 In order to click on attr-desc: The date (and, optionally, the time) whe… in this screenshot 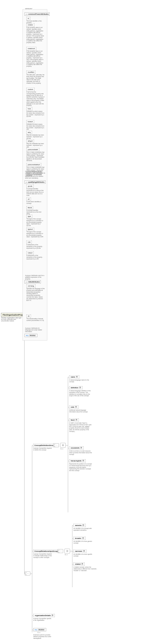, I will do `click(35, 79)`.